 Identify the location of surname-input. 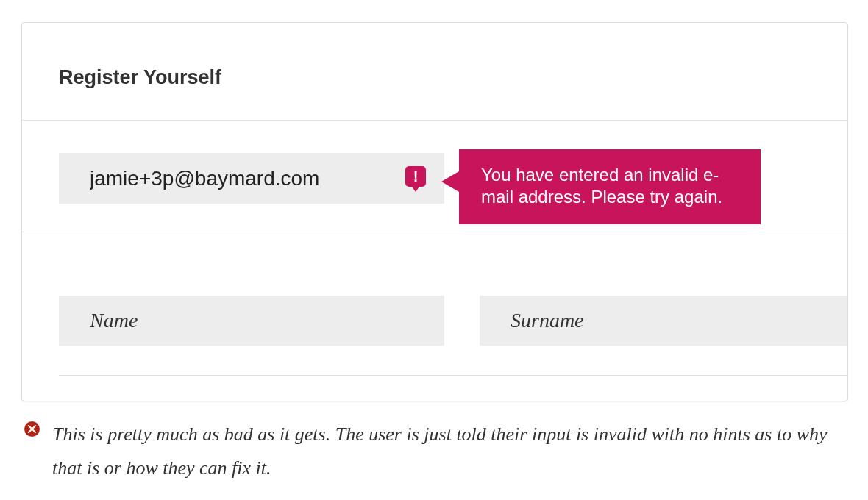
(664, 321).